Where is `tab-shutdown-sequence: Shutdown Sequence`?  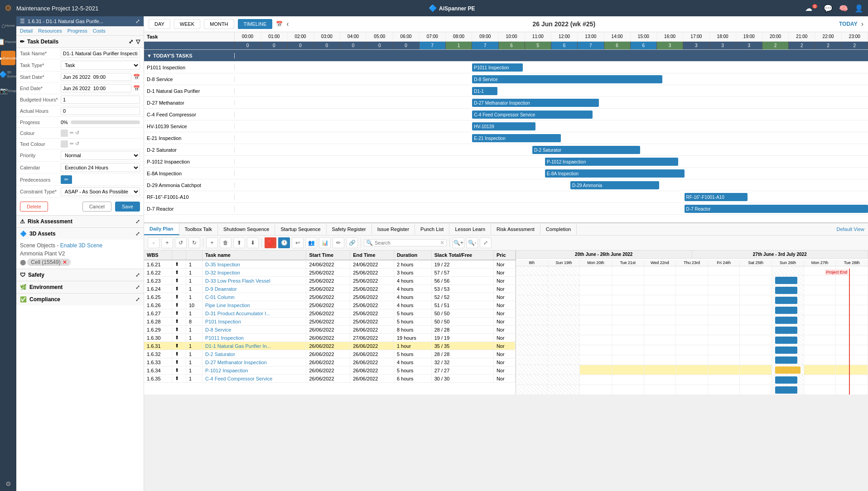
tab-shutdown-sequence: Shutdown Sequence is located at coordinates (246, 229).